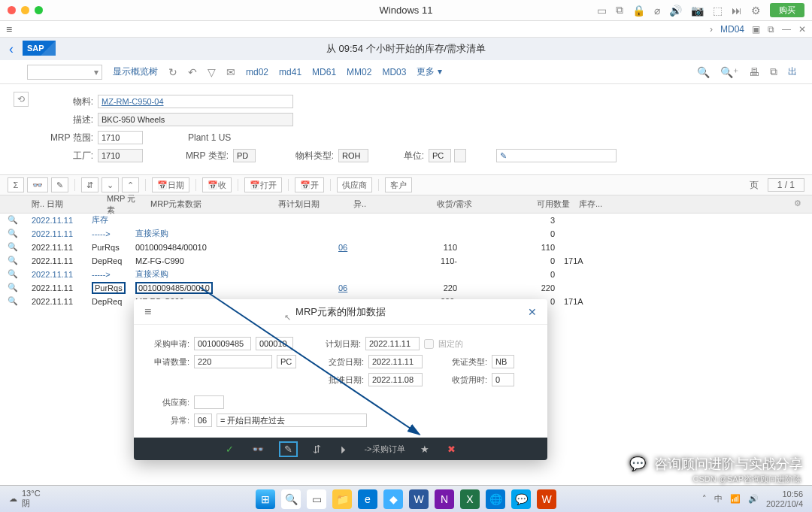 The image size is (812, 512). I want to click on disk-icon: ⌀, so click(657, 11).